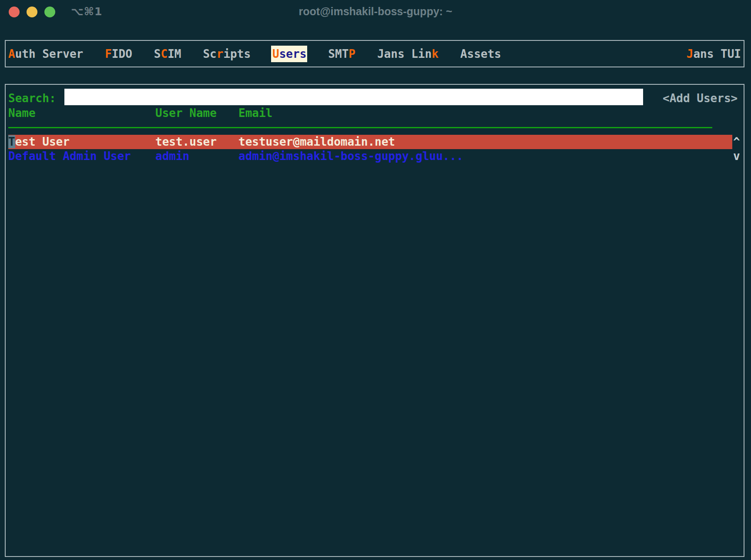  What do you see at coordinates (46, 54) in the screenshot?
I see `menu-item-auth-server: Auth Server` at bounding box center [46, 54].